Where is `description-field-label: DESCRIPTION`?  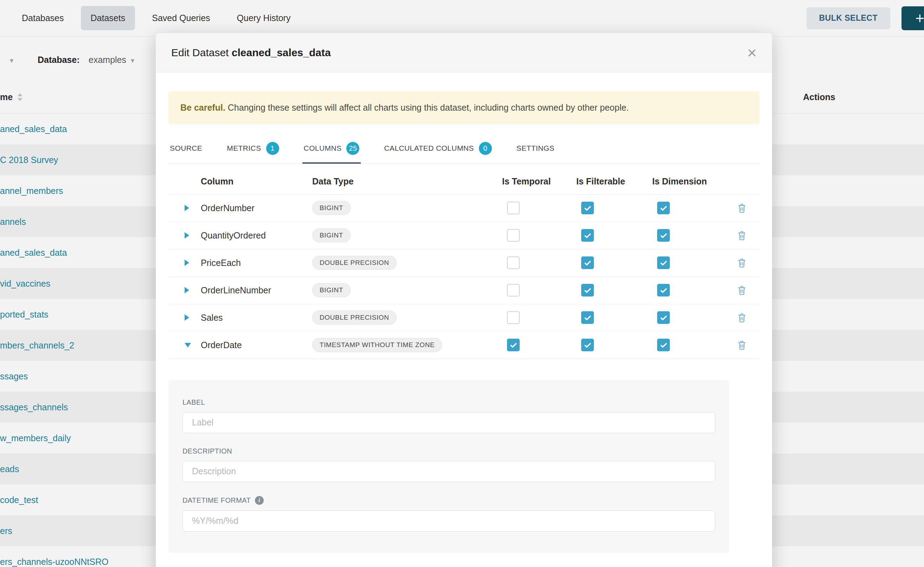
description-field-label: DESCRIPTION is located at coordinates (449, 452).